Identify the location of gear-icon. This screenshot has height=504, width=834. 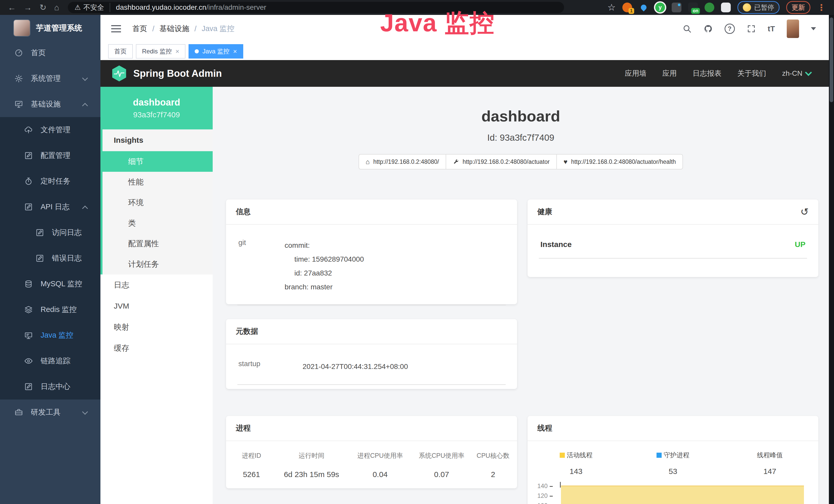
(19, 78).